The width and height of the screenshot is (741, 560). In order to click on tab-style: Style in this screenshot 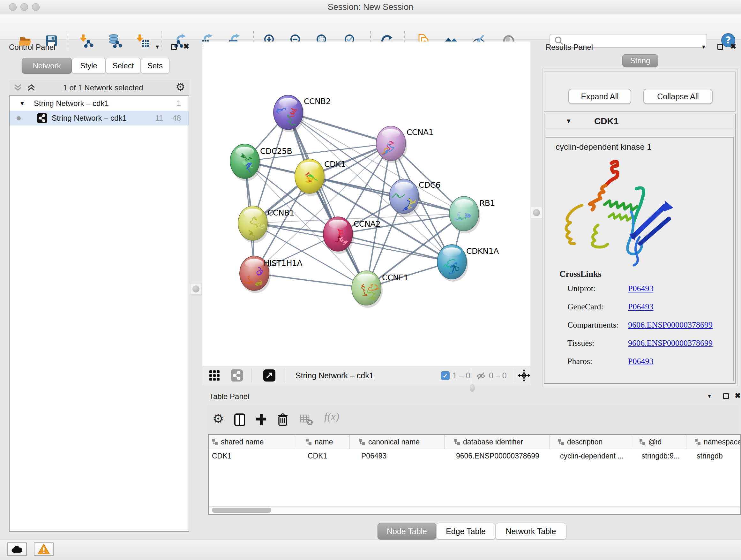, I will do `click(88, 66)`.